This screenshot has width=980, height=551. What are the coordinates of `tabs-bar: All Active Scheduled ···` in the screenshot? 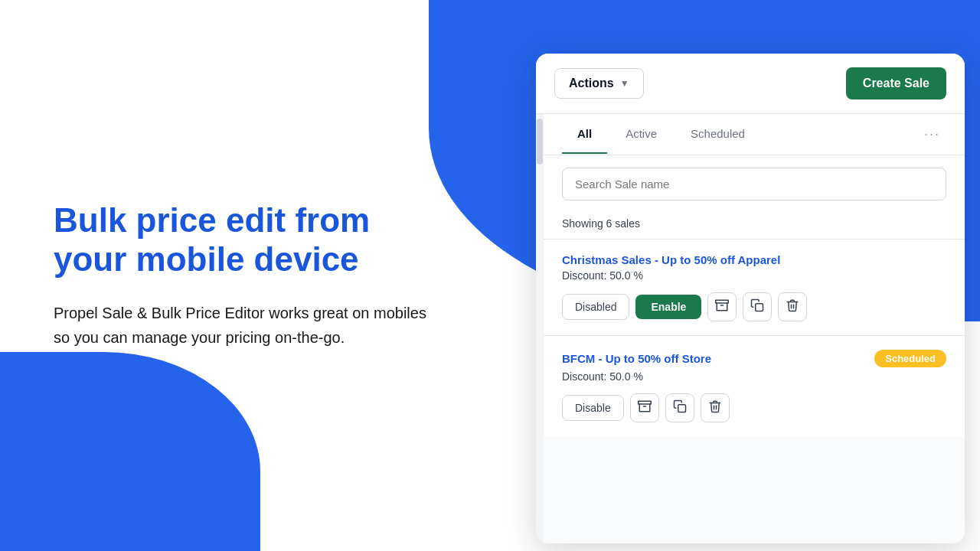 It's located at (754, 135).